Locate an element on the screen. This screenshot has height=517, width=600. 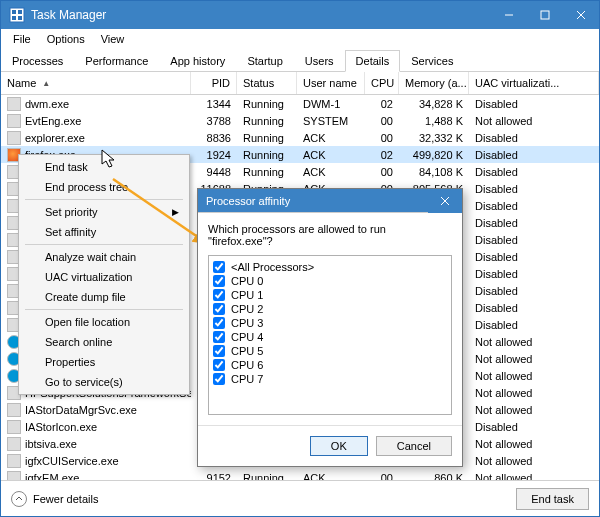
menu-item-open-file-location: Open file location is located at coordinates (104, 322).